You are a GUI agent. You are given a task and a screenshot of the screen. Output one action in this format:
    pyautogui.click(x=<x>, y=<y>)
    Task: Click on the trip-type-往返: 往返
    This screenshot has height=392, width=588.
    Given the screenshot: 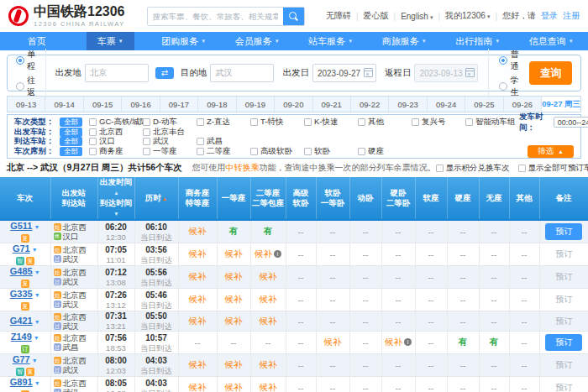 What is the action you would take?
    pyautogui.click(x=25, y=86)
    